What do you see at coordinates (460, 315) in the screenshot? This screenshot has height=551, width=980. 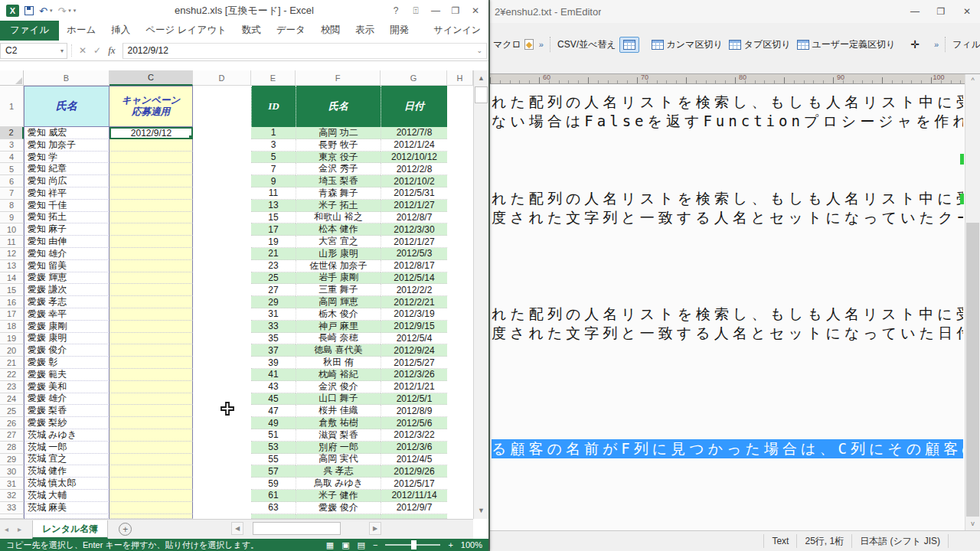 I see `cell-H17` at bounding box center [460, 315].